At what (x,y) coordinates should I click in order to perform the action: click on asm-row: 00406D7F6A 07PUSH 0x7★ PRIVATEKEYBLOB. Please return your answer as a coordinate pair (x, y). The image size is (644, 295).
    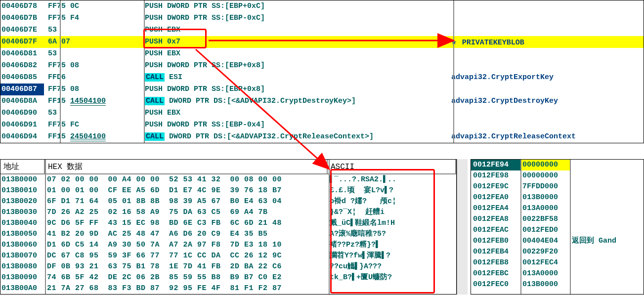
    Looking at the image, I should click on (322, 42).